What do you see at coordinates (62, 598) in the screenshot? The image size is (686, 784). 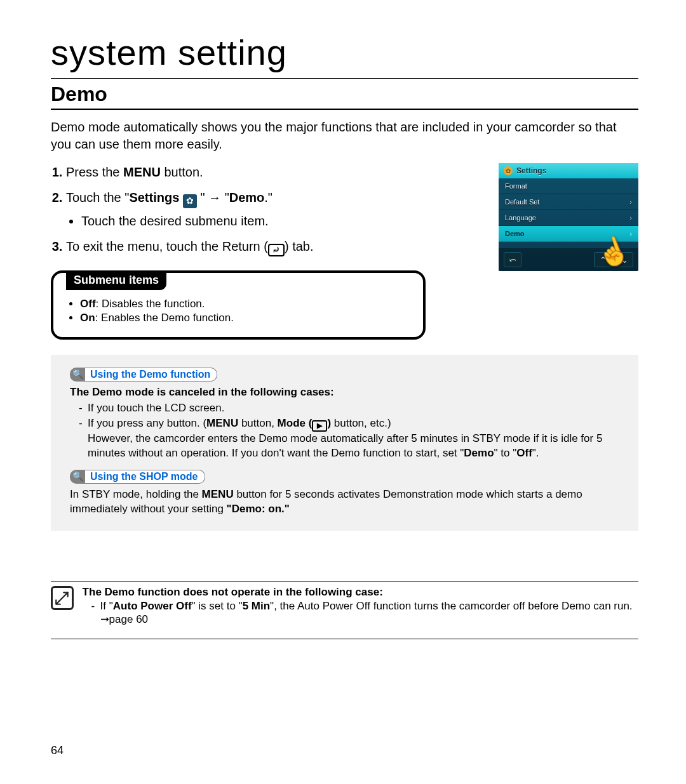 I see `note-icon` at bounding box center [62, 598].